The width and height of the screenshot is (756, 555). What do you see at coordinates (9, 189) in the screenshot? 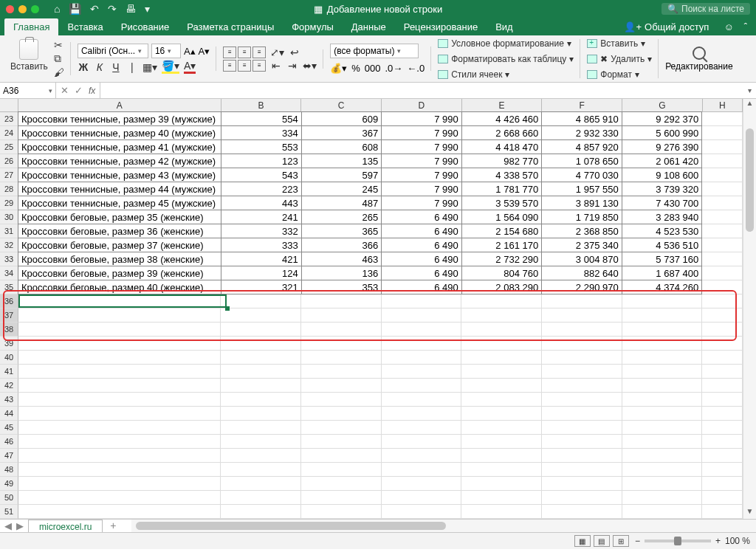
I see `row-header: 28` at bounding box center [9, 189].